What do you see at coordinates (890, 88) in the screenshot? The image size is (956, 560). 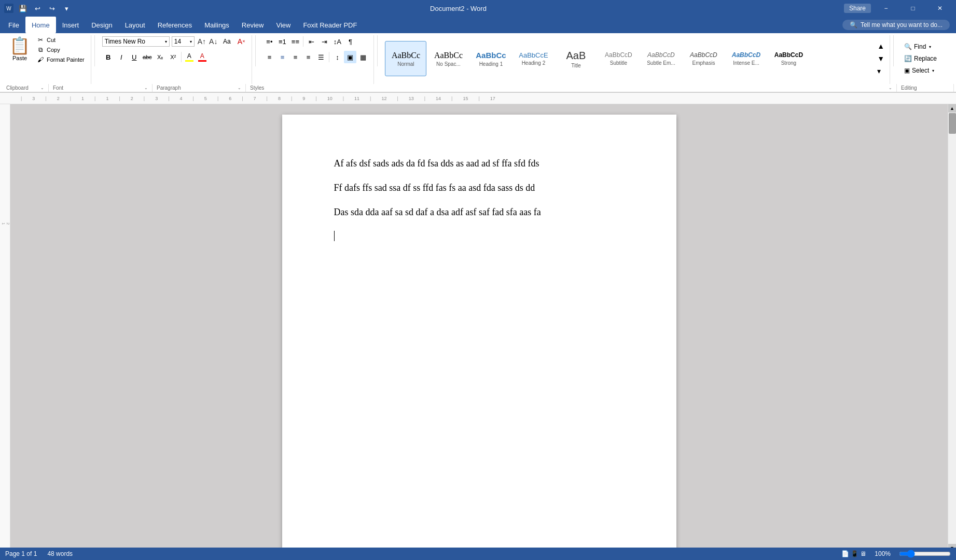 I see `styles-expand-icon: ⌄` at bounding box center [890, 88].